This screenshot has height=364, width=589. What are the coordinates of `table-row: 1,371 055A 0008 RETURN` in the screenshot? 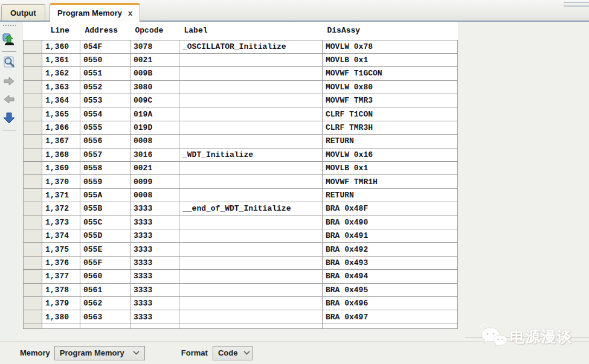 It's located at (240, 195).